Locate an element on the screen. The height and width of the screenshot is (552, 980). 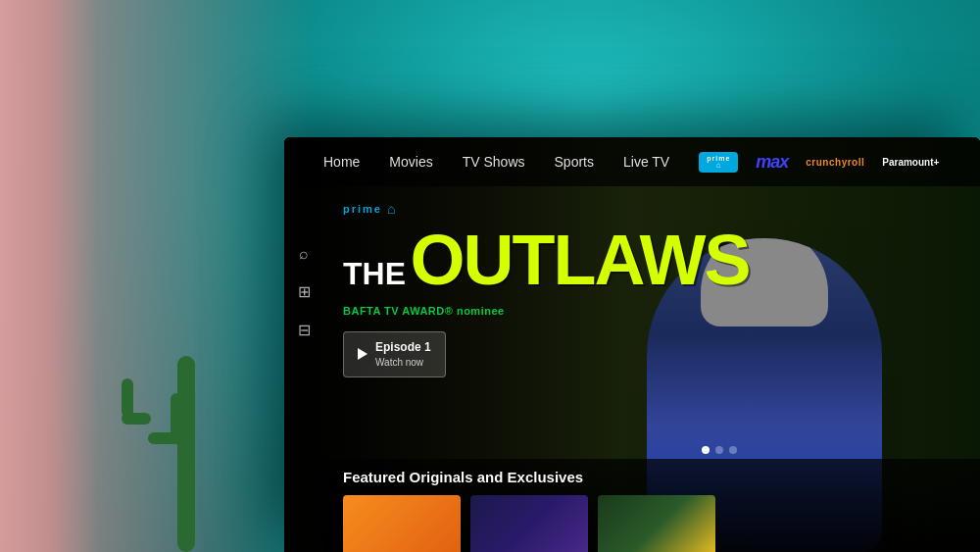
cactus-arm-left is located at coordinates (165, 438).